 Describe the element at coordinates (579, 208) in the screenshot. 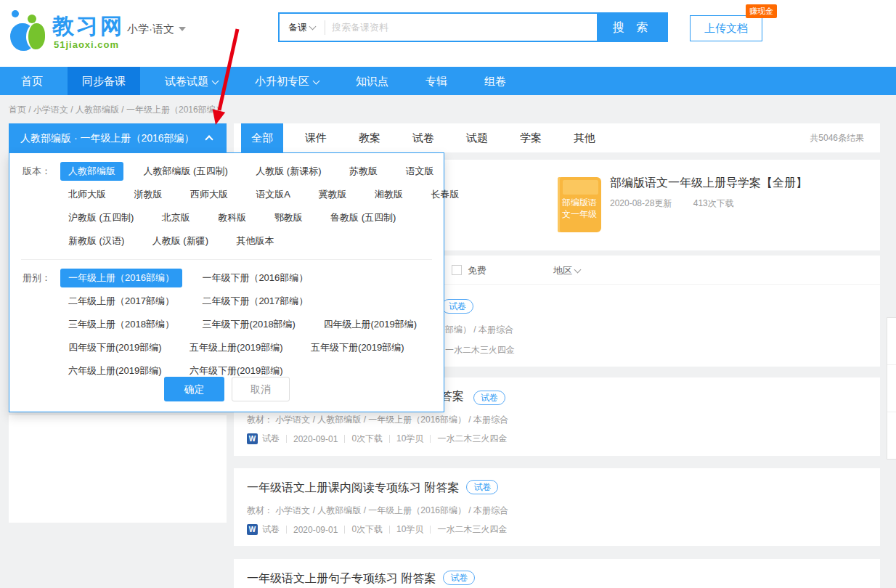

I see `book-cover-title: 部编版语 文一年级` at that location.